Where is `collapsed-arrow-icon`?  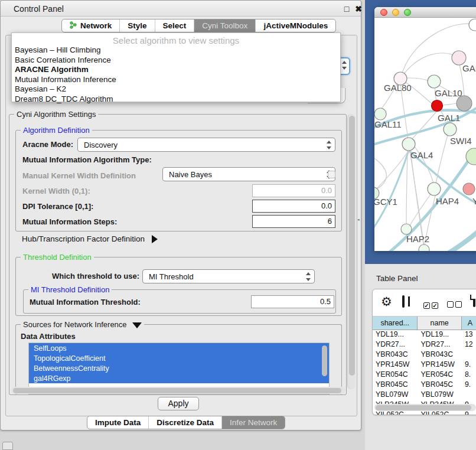 collapsed-arrow-icon is located at coordinates (155, 239).